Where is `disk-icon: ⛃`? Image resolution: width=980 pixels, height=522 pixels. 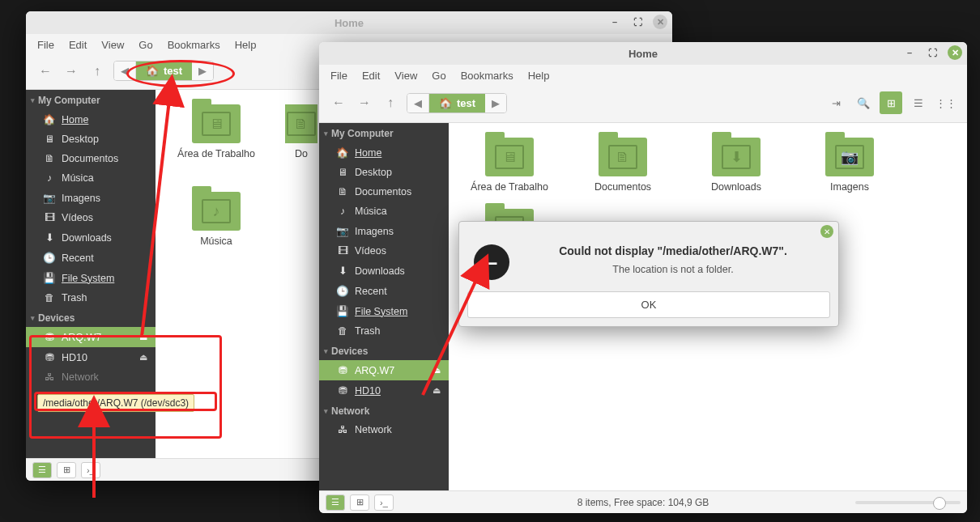 disk-icon: ⛃ is located at coordinates (343, 390).